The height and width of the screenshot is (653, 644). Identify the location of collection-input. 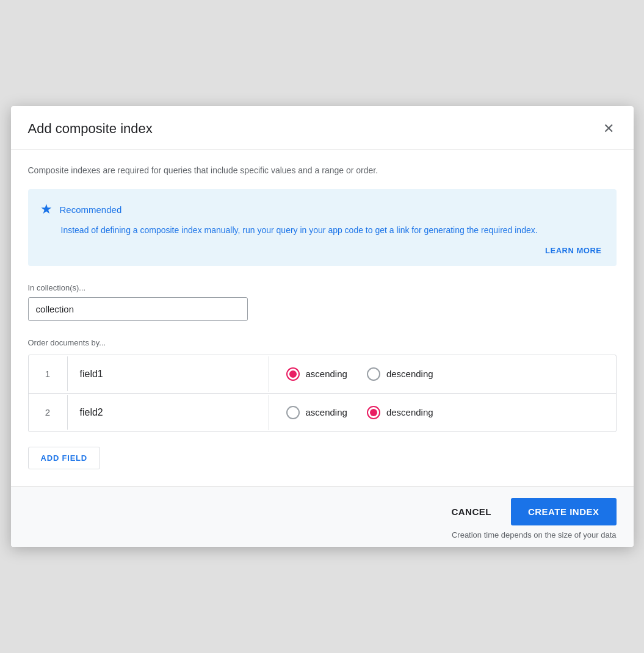
(138, 309).